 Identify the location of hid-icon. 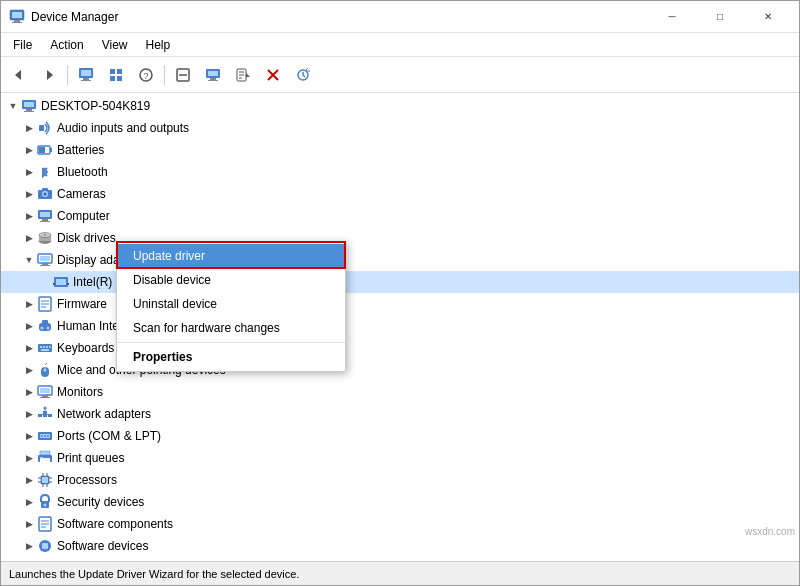
(45, 326).